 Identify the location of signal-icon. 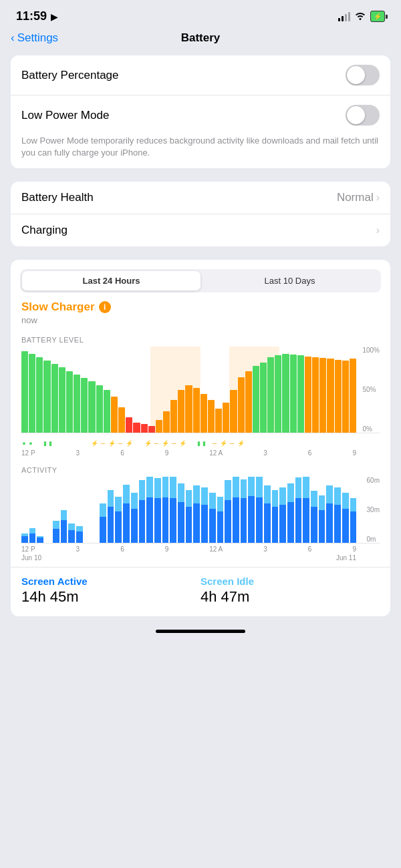
(344, 17).